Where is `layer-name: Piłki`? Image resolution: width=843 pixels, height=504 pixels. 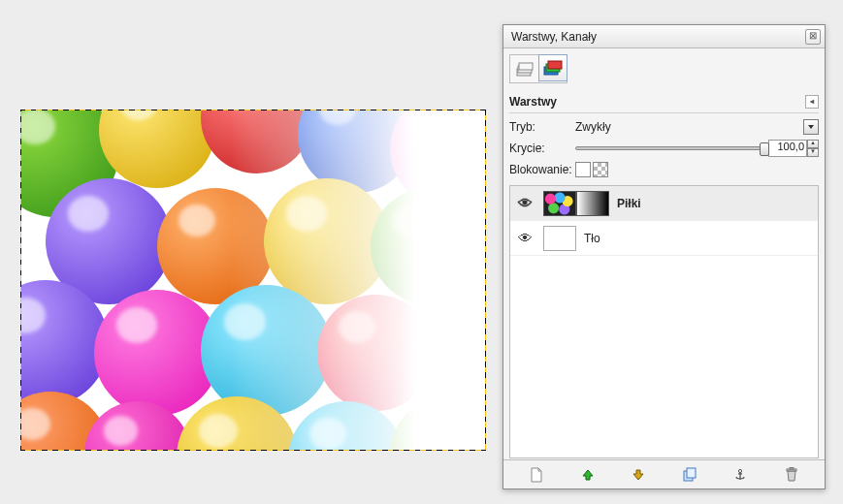 layer-name: Piłki is located at coordinates (716, 204).